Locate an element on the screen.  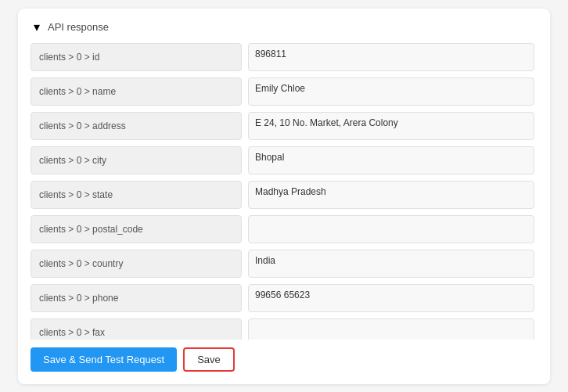
table-row: clients > 0 > fax is located at coordinates (282, 329).